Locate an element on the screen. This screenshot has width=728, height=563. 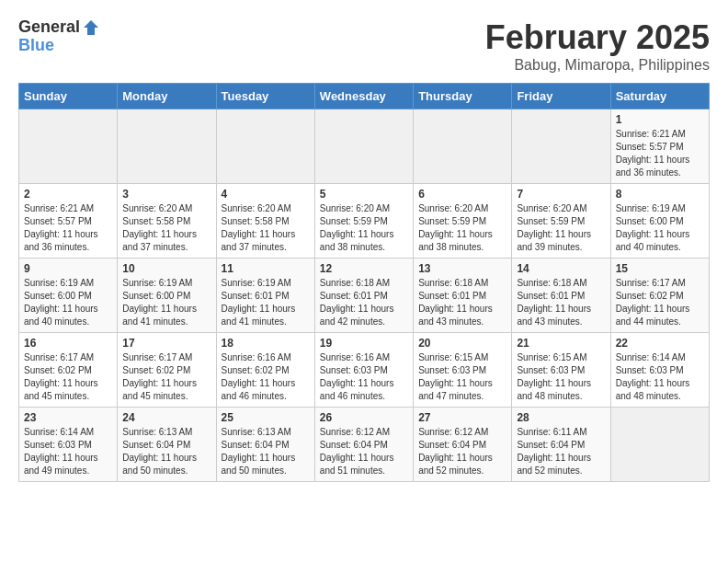
day-number: 24 is located at coordinates (166, 418).